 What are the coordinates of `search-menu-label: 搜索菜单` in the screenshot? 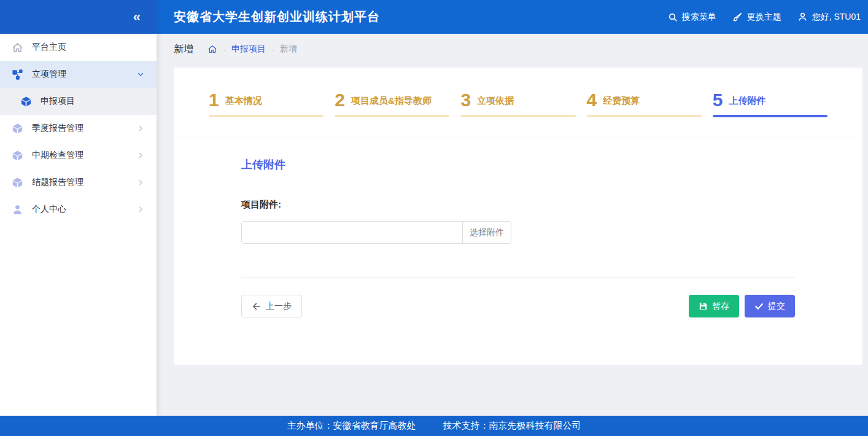 It's located at (699, 17).